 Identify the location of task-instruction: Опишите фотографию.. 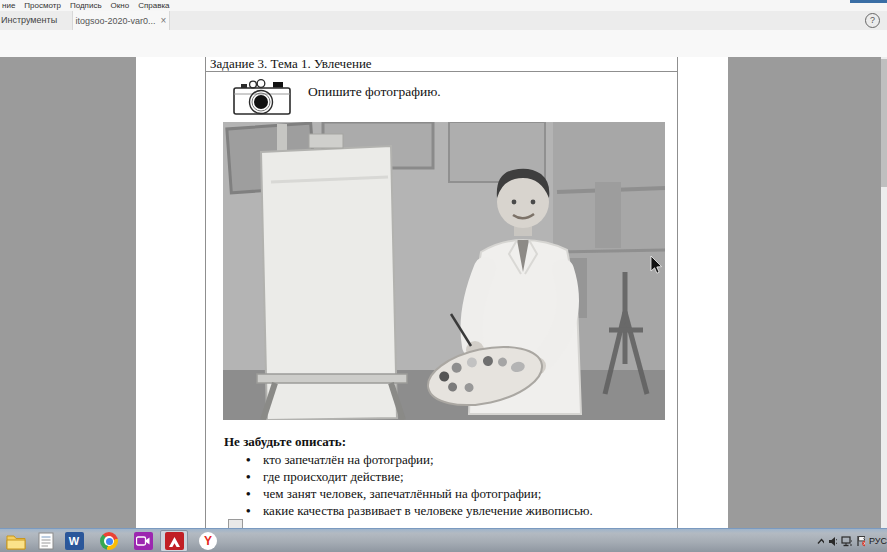
(374, 92).